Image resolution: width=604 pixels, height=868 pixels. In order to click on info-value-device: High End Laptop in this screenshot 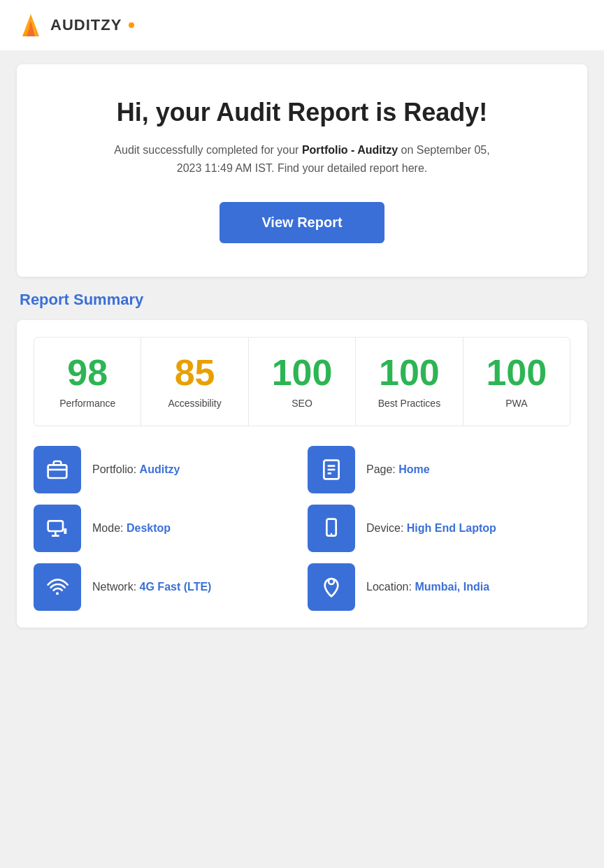, I will do `click(452, 528)`.